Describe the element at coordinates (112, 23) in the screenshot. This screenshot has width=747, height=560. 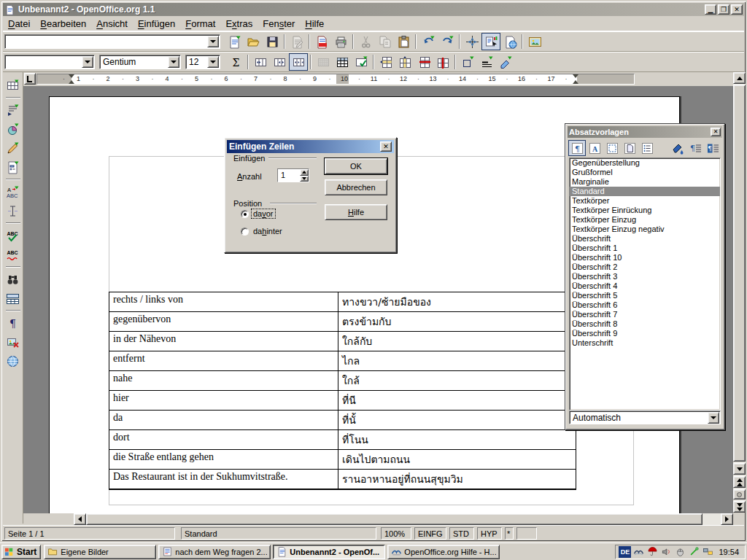
I see `menu-ansicht: Ansicht` at that location.